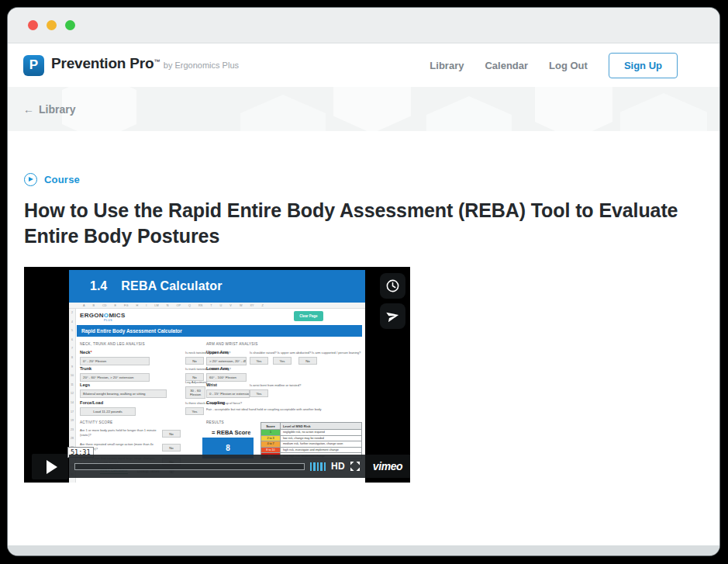 This screenshot has height=564, width=728. I want to click on sheet-column-letters: A B CD E FG H I LM N OP Q RS T U V W XY …, so click(217, 306).